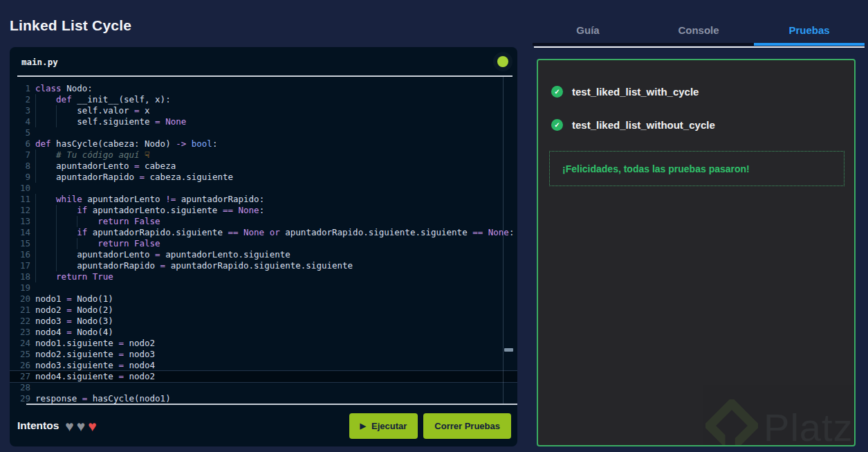 The width and height of the screenshot is (868, 452). Describe the element at coordinates (264, 255) in the screenshot. I see `code-line: 16 apuntadorLento = apuntadorLento.sigui…` at that location.